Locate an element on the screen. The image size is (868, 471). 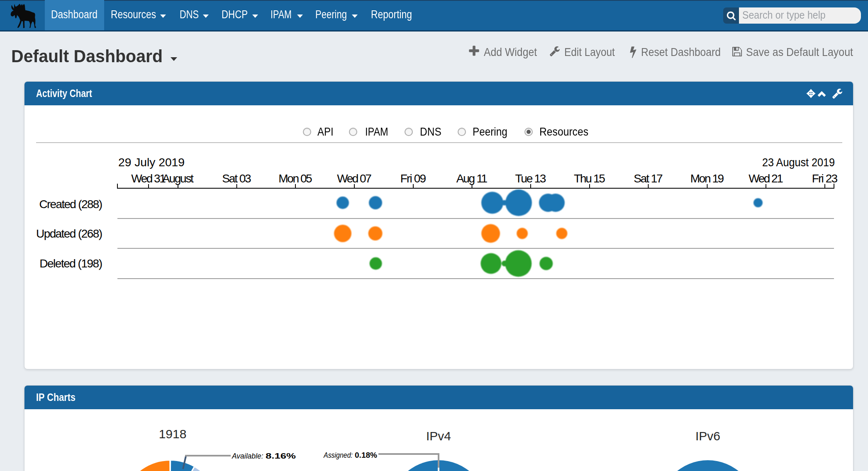
svg-text: 1918 is located at coordinates (173, 434).